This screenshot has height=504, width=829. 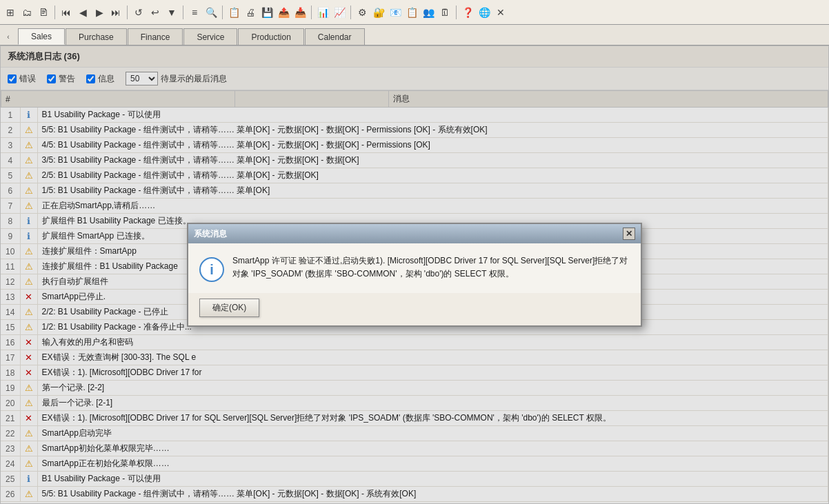 What do you see at coordinates (339, 12) in the screenshot?
I see `toolbar-icon-report: 📈` at bounding box center [339, 12].